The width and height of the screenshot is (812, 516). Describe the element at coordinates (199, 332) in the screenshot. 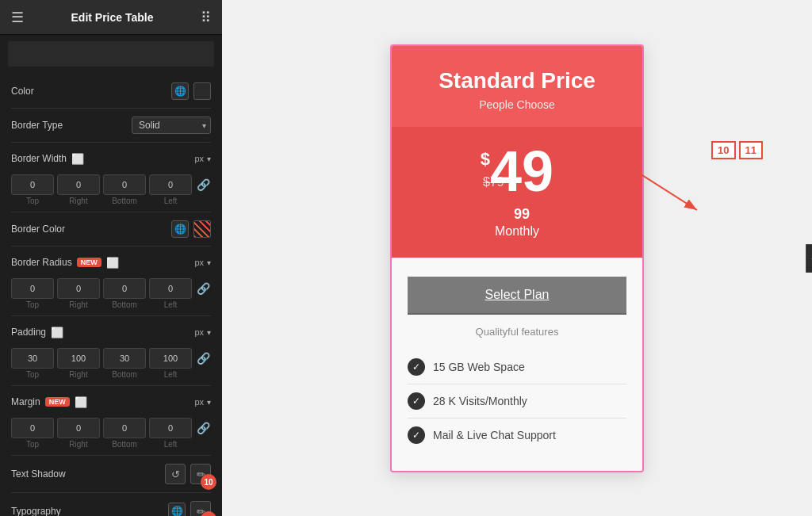

I see `pad-px-label: px` at that location.